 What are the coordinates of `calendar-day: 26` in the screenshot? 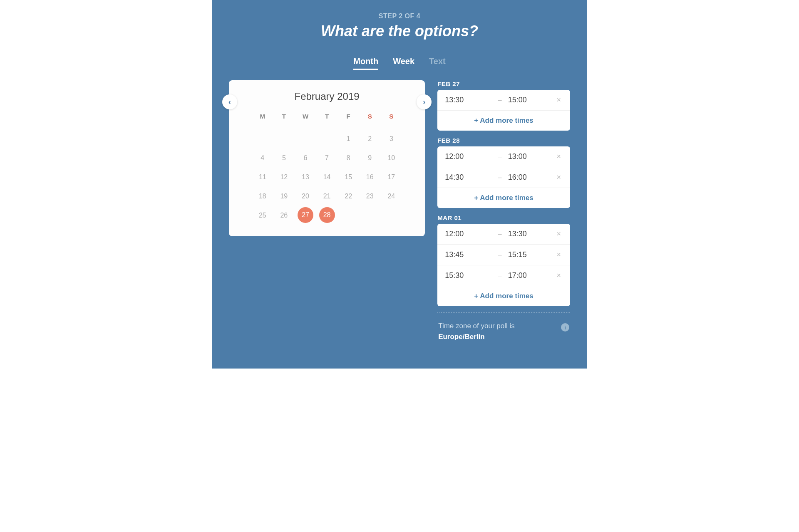 It's located at (284, 215).